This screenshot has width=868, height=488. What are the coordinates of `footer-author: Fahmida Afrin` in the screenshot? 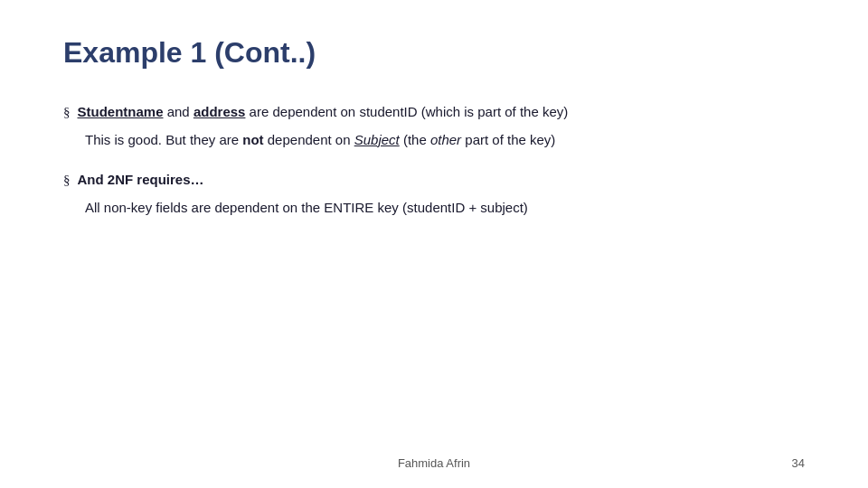 It's located at (434, 463).